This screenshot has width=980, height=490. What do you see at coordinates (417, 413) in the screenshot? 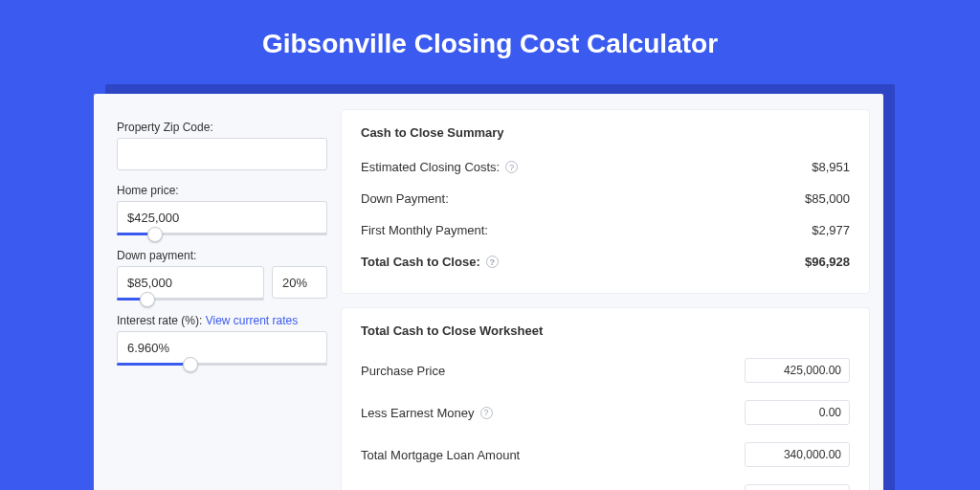
I see `worksheet-row-label-text: Less Earnest Money` at bounding box center [417, 413].